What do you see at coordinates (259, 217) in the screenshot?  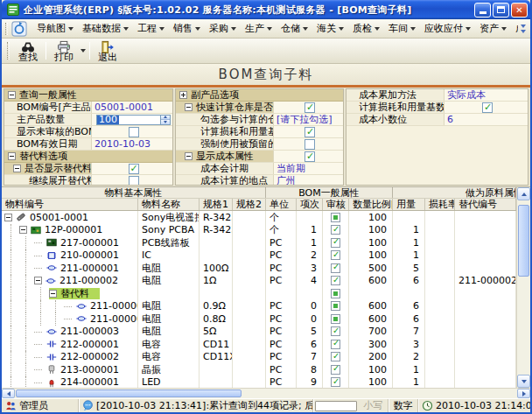 I see `table-row: 05001-0001Sony电视遥控器(JR-3423个100` at bounding box center [259, 217].